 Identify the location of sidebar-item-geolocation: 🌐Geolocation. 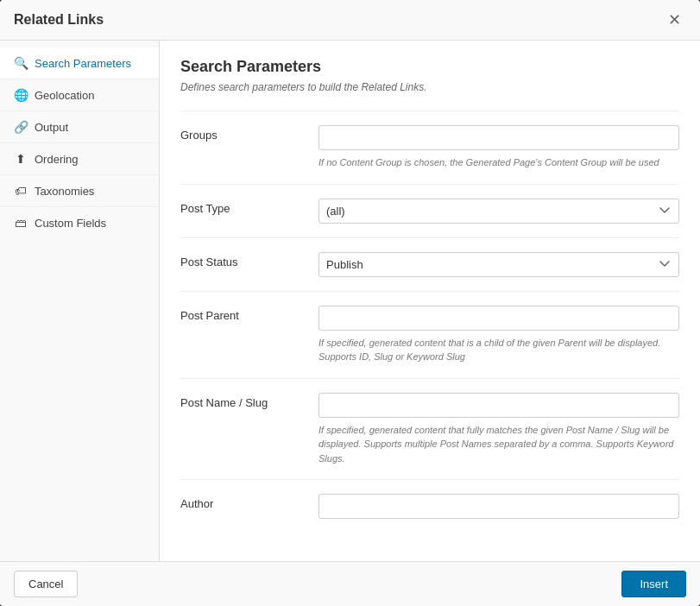
(79, 95).